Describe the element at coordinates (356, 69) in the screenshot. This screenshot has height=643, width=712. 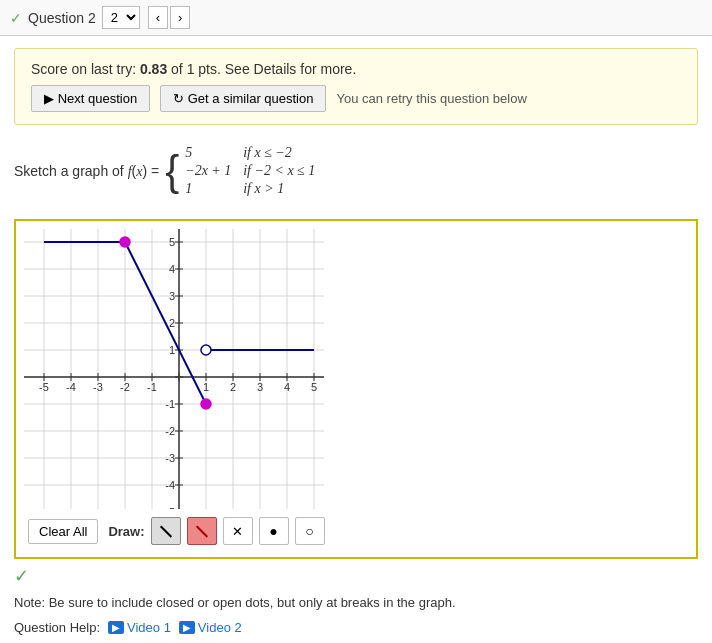
I see `score-text: Score on last try: 0.83 of 1 pts. See De…` at that location.